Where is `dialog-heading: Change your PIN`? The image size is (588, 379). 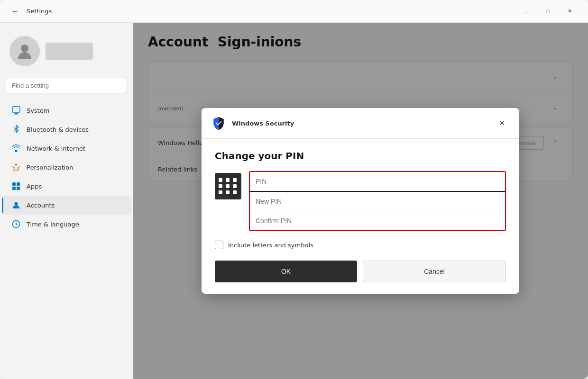 dialog-heading: Change your PIN is located at coordinates (360, 156).